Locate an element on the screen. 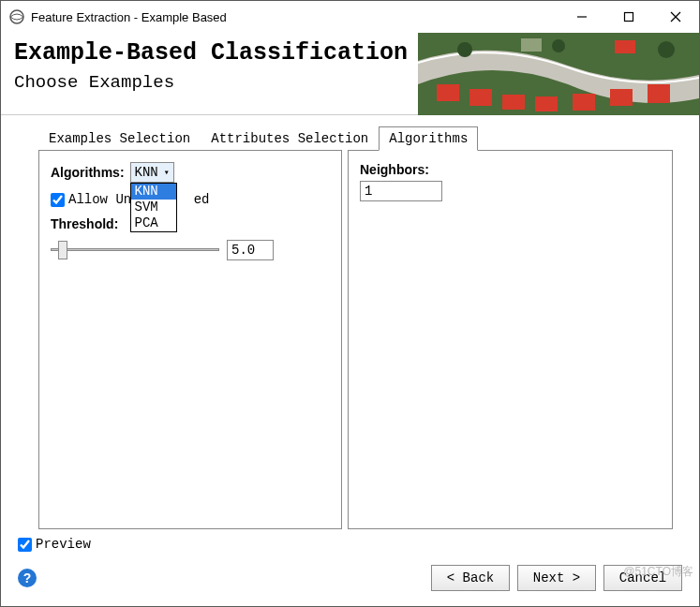 Image resolution: width=700 pixels, height=607 pixels. allow-unclassified-label-left: Allow Unc is located at coordinates (104, 200).